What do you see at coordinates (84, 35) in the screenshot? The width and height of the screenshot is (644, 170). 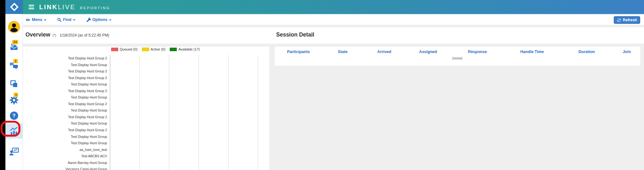 I see `overview-timestamp: 1/18/2024 (as of 5:22:45 PM)` at bounding box center [84, 35].